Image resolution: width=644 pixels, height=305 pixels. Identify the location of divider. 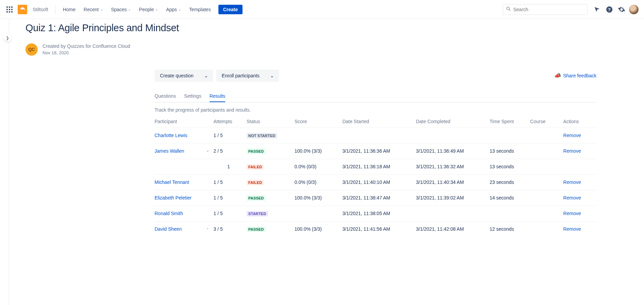
(55, 9).